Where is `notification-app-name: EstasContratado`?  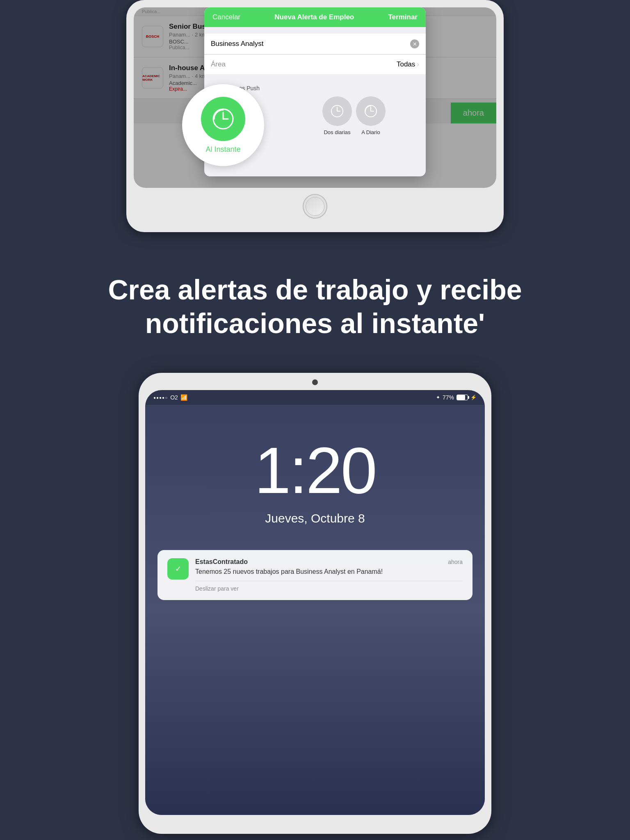
notification-app-name: EstasContratado is located at coordinates (221, 562).